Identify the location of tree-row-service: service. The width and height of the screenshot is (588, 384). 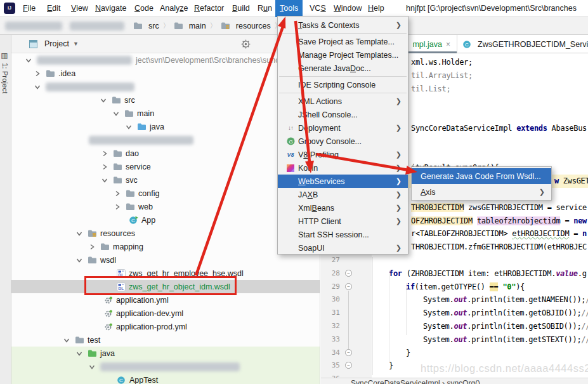
(166, 166).